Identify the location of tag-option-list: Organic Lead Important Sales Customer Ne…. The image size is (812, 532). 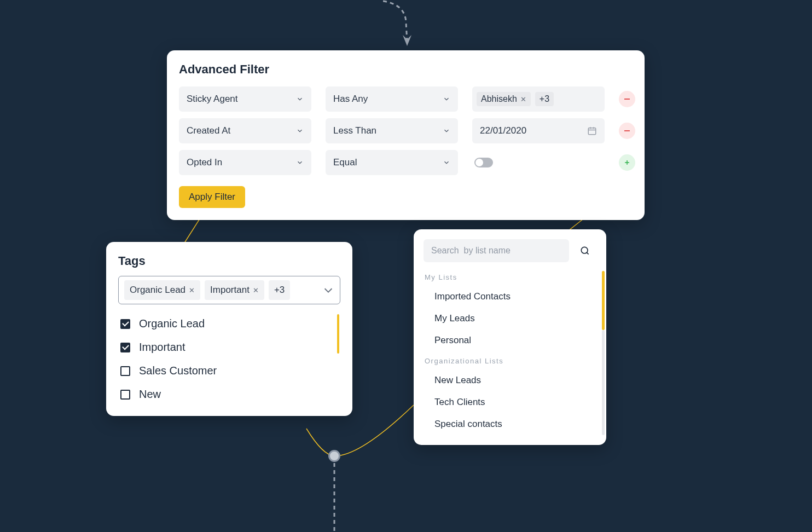
(229, 359).